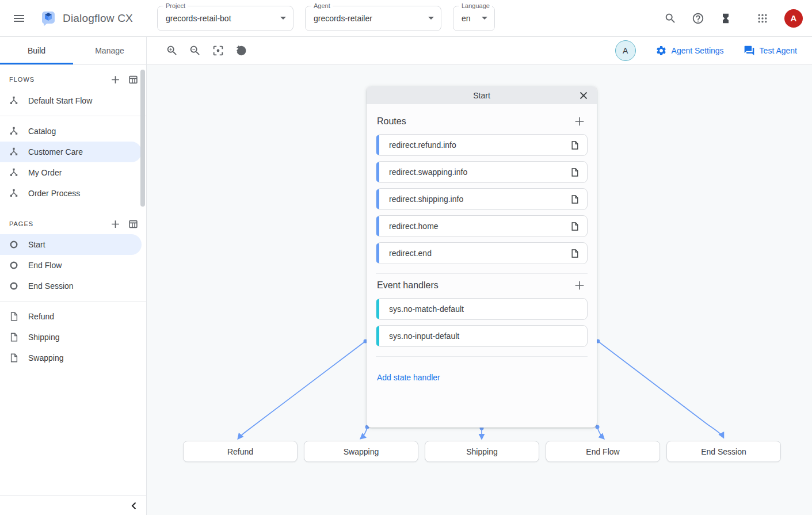  What do you see at coordinates (21, 224) in the screenshot?
I see `pages-title: PAGES` at bounding box center [21, 224].